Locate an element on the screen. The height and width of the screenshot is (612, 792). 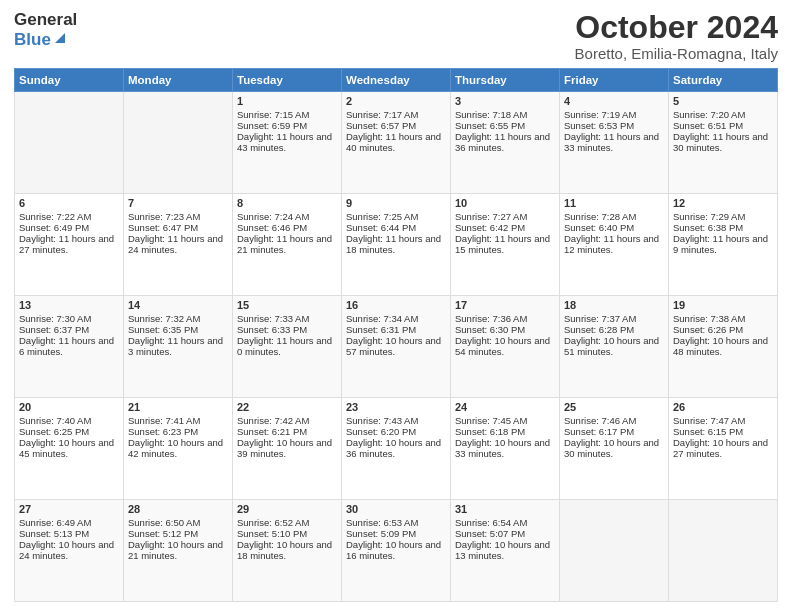
calendar-cell: 2Sunrise: 7:17 AMSunset: 6:57 PMDaylight… is located at coordinates (396, 143).